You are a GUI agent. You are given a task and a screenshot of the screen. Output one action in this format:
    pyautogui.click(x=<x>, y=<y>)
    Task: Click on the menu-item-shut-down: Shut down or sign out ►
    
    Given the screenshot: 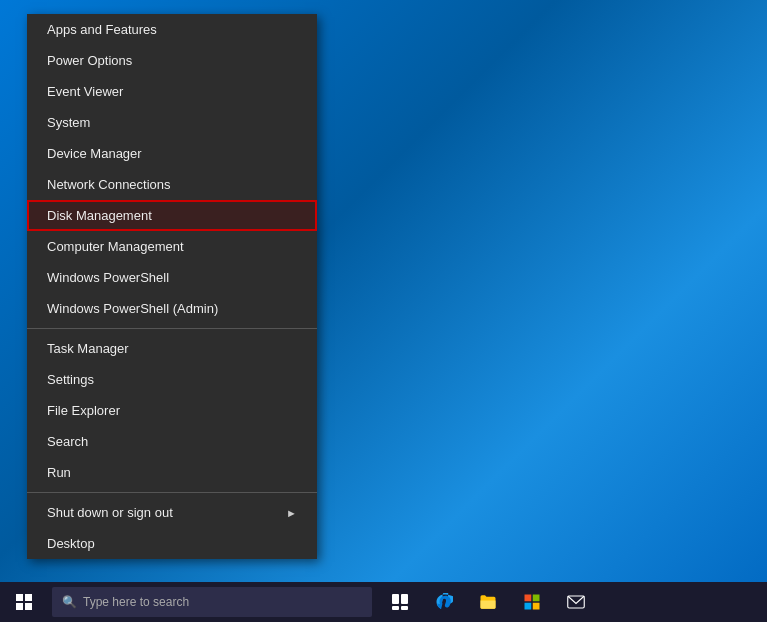 What is the action you would take?
    pyautogui.click(x=172, y=512)
    